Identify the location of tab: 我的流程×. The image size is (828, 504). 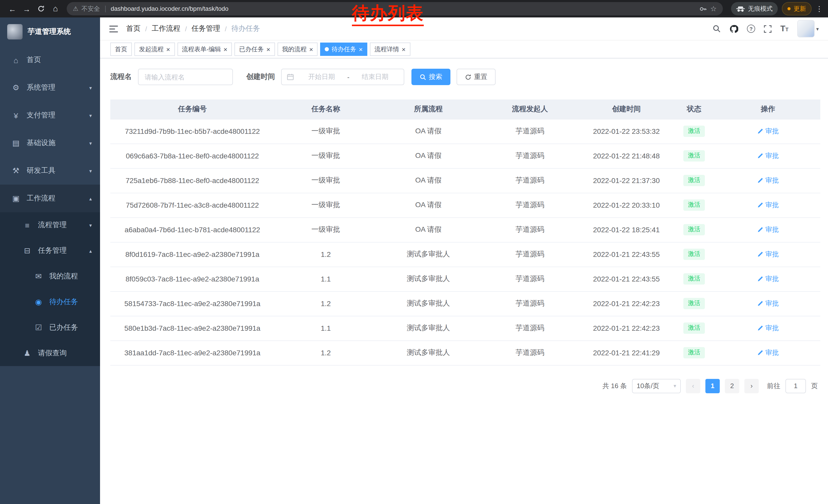
(298, 49).